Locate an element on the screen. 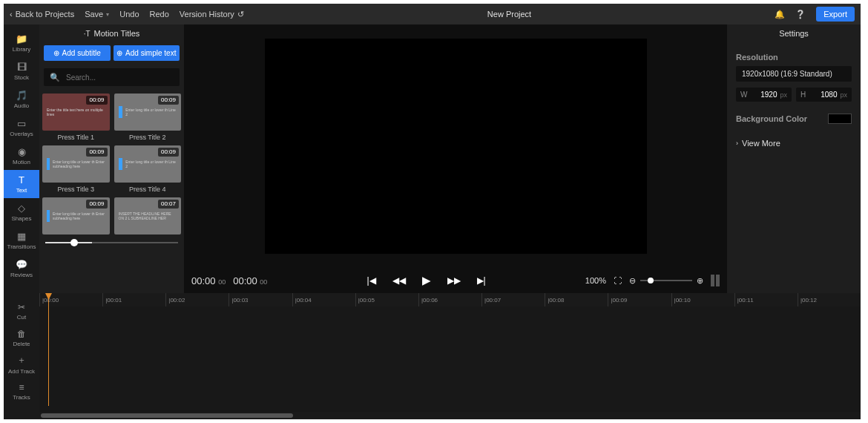  sidenav: 📁Library🎞Stock🎵Audio▭Overlays◉MotionTTex… is located at coordinates (22, 159).